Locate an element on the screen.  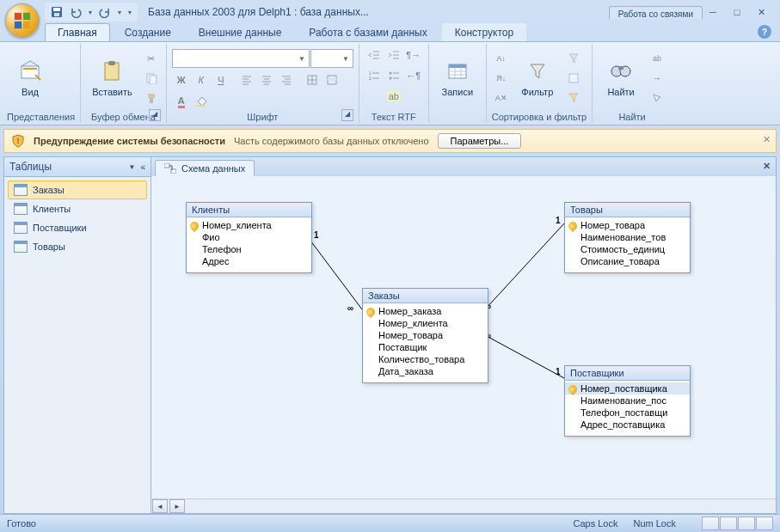
font-launcher: ◢ is located at coordinates (347, 115).